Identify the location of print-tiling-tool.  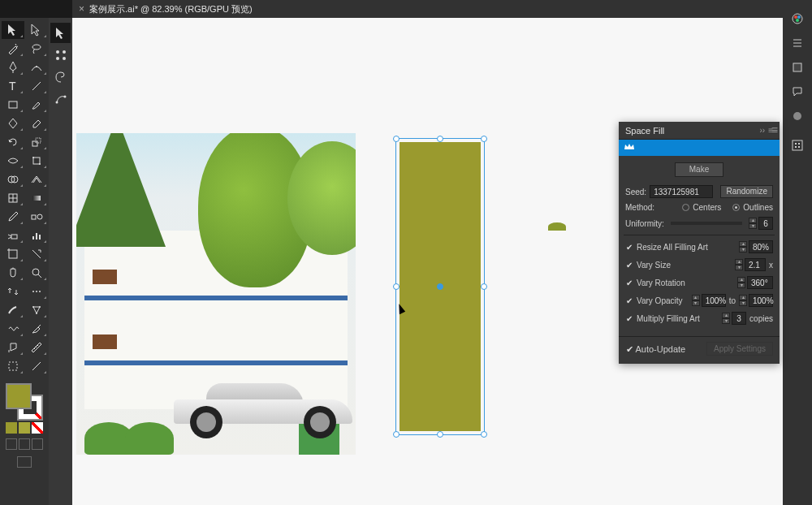
(13, 366).